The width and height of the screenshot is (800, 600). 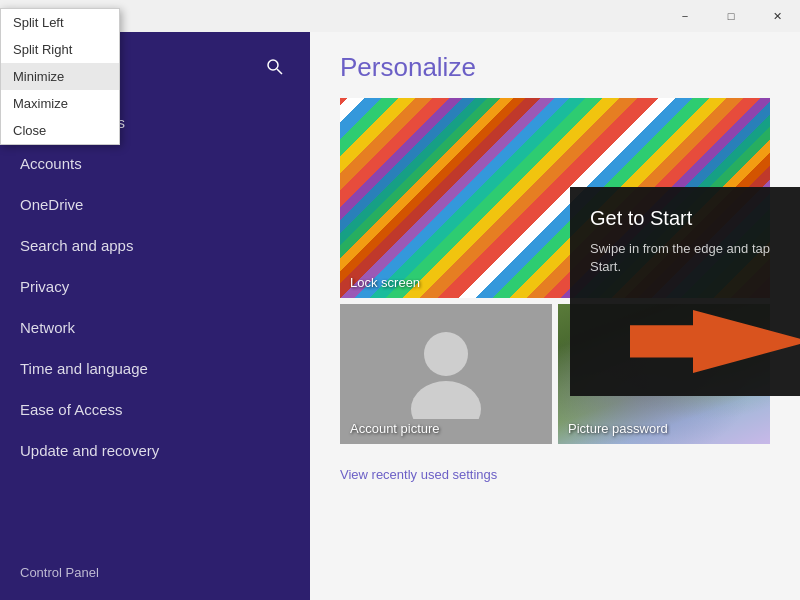 I want to click on tile-picture-password-label: Picture password, so click(x=618, y=428).